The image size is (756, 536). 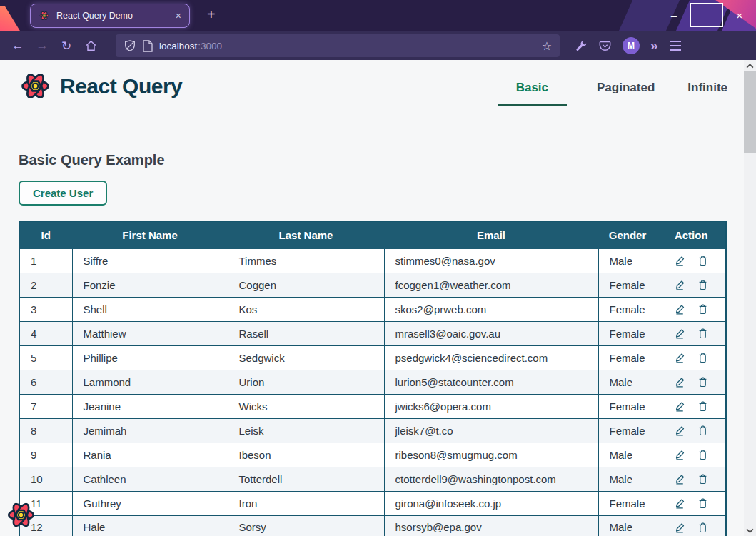 I want to click on cell-last-name: Coggen, so click(x=306, y=285).